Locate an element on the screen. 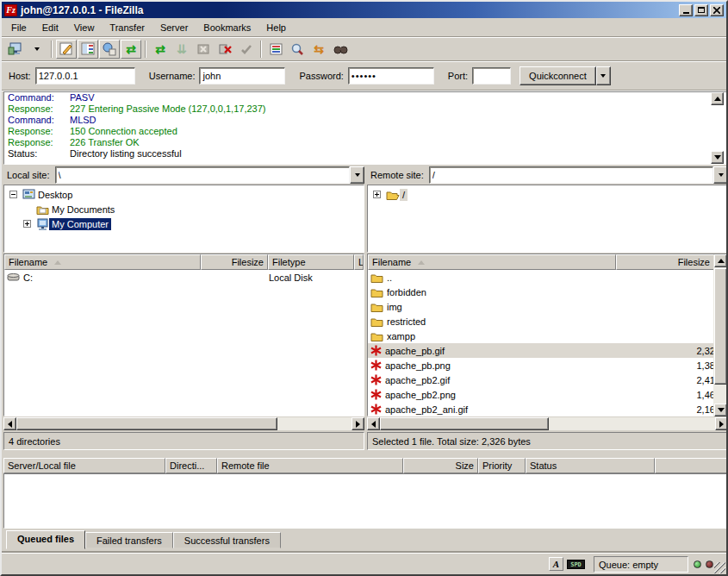  disconnect-button is located at coordinates (225, 49).